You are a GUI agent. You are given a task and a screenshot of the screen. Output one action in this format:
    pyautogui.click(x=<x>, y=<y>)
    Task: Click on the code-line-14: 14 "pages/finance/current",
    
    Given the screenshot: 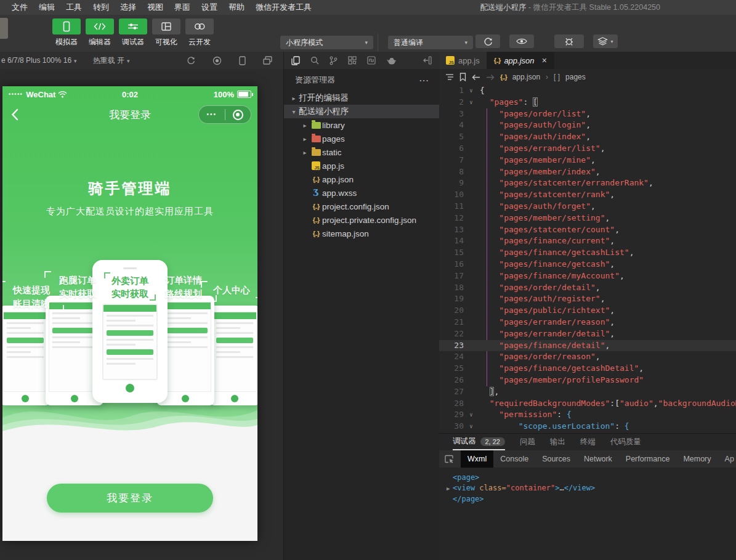 What is the action you would take?
    pyautogui.click(x=588, y=241)
    